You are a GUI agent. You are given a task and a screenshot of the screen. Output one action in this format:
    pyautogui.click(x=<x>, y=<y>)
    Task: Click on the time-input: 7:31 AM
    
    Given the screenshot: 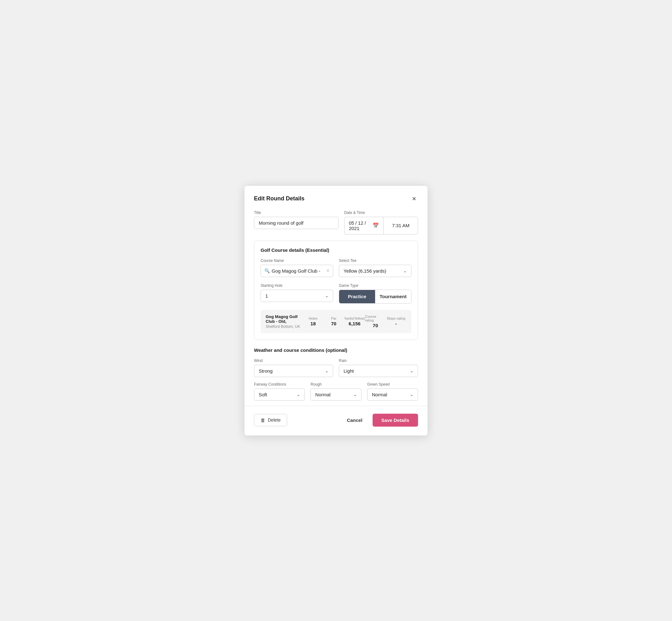 What is the action you would take?
    pyautogui.click(x=401, y=226)
    